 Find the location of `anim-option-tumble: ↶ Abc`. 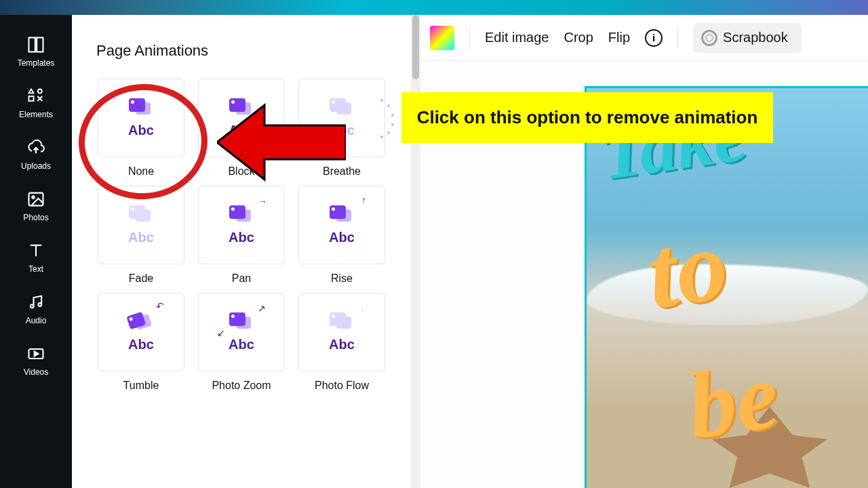

anim-option-tumble: ↶ Abc is located at coordinates (141, 332).